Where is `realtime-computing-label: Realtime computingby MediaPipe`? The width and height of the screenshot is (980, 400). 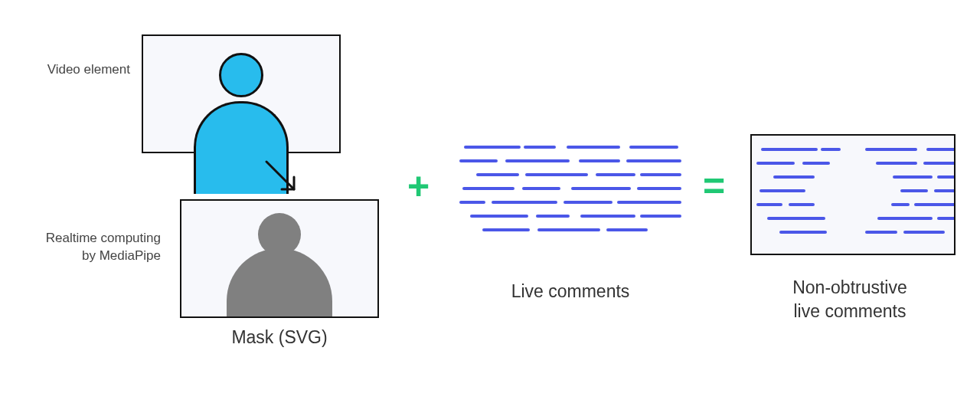 realtime-computing-label: Realtime computingby MediaPipe is located at coordinates (84, 248).